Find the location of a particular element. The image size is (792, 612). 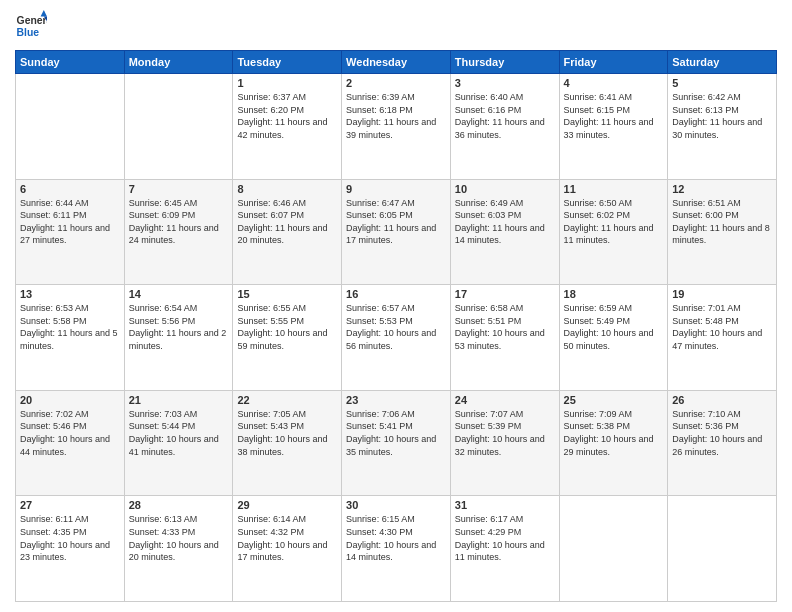

days-row: SundayMondayTuesdayWednesdayThursdayFrid… is located at coordinates (396, 62).